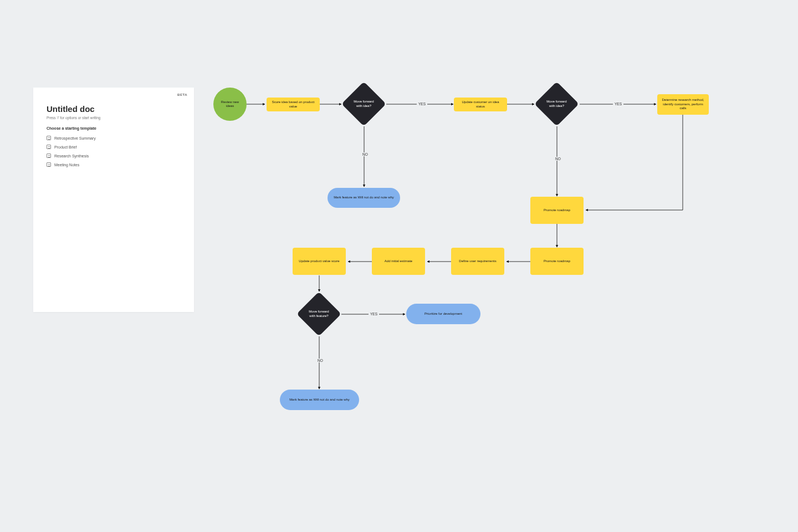 Image resolution: width=798 pixels, height=532 pixels. Describe the element at coordinates (556, 104) in the screenshot. I see `node-decision-2: Move forward with idea?` at that location.